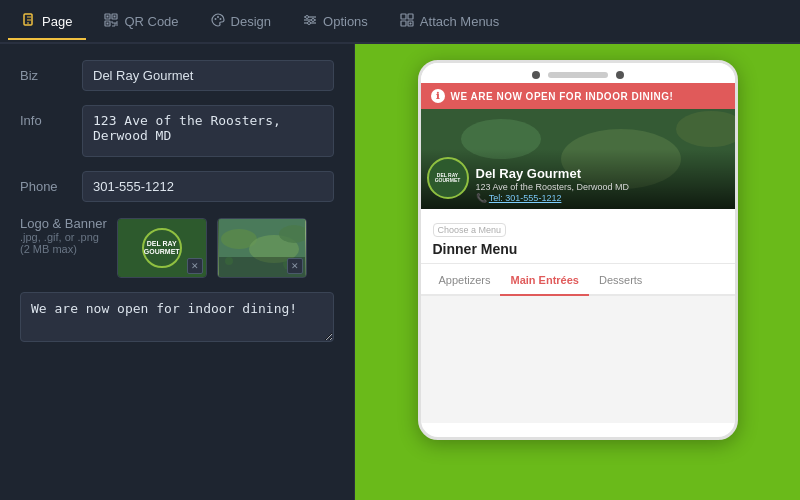 Image resolution: width=800 pixels, height=500 pixels. What do you see at coordinates (450, 22) in the screenshot?
I see `nav-item-attach-menus: Attach Menus` at bounding box center [450, 22].